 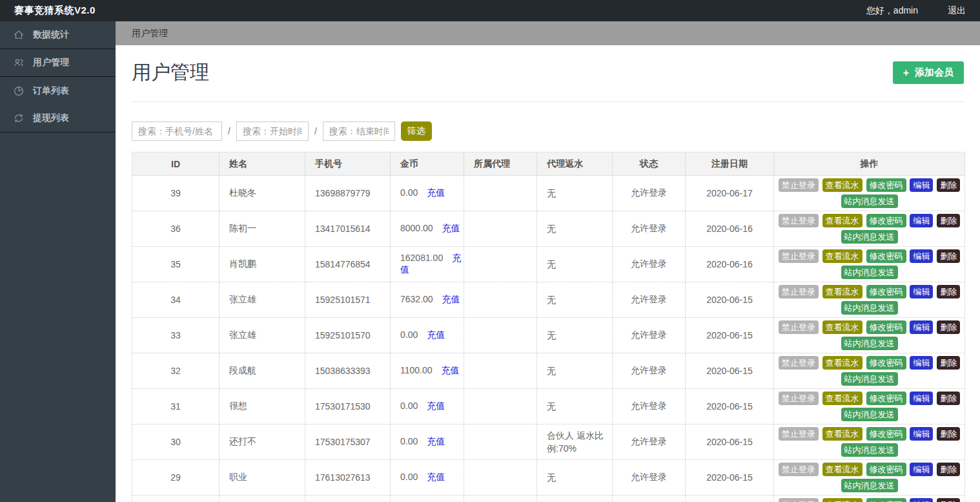 What do you see at coordinates (348, 300) in the screenshot?
I see `cell-phone: 15925101571` at bounding box center [348, 300].